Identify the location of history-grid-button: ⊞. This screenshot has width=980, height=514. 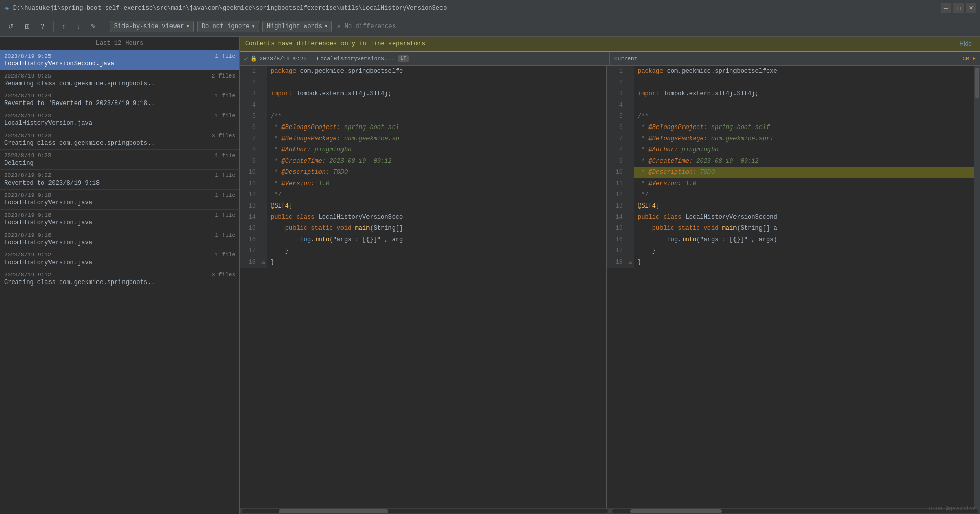
(27, 27).